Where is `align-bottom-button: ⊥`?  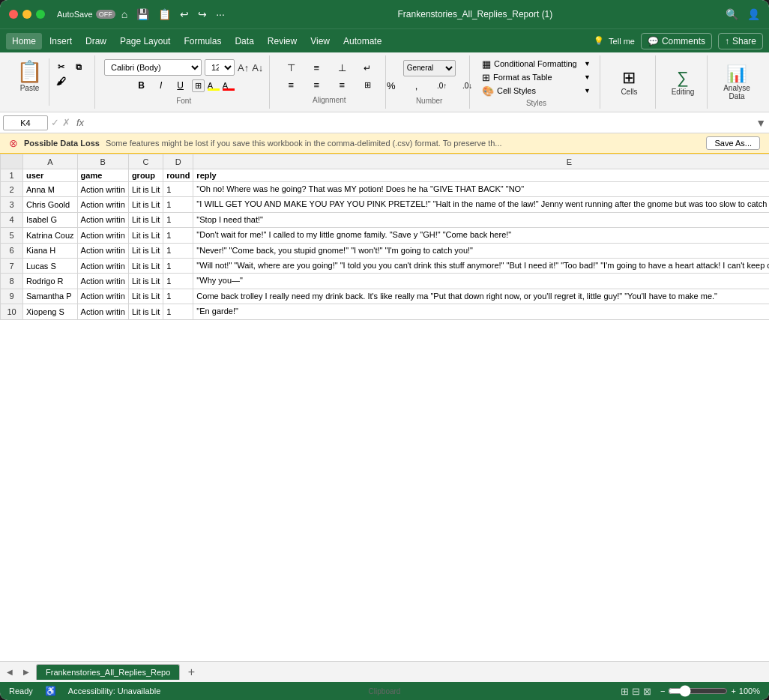 align-bottom-button: ⊥ is located at coordinates (342, 67).